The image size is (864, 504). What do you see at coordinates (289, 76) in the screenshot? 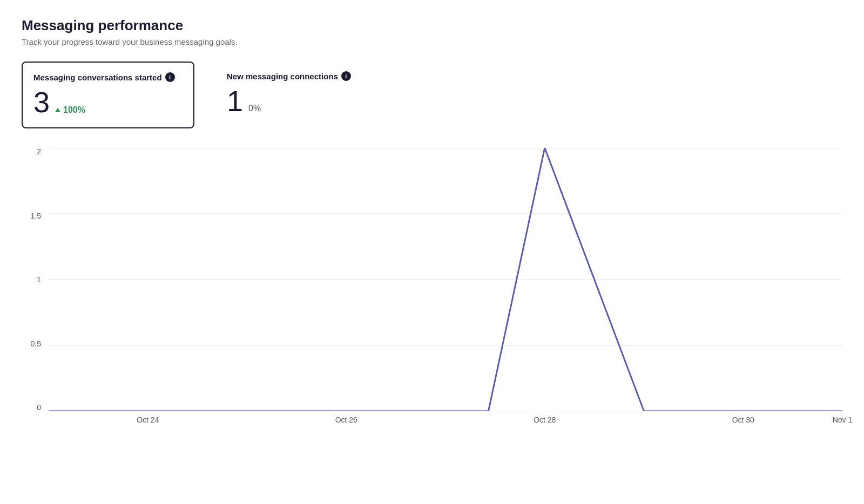
I see `metric-label-connections: New messaging connections i` at bounding box center [289, 76].